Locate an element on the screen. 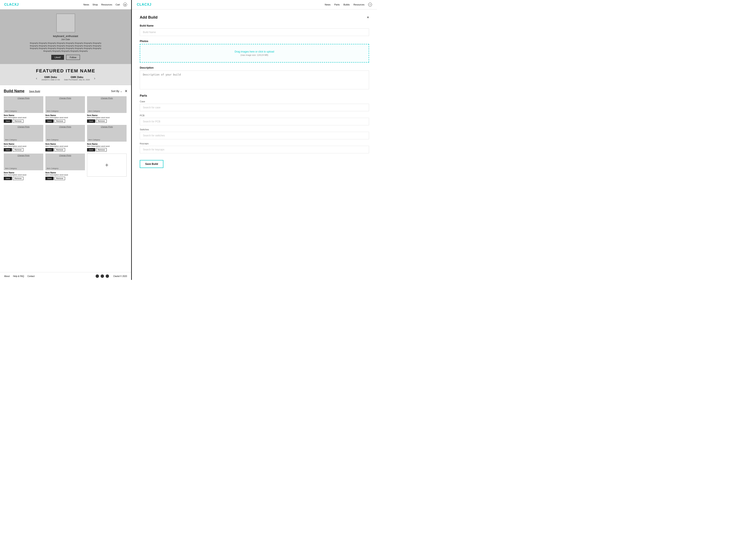 The width and height of the screenshot is (754, 560). change-photo-2: Change Photo is located at coordinates (107, 98).